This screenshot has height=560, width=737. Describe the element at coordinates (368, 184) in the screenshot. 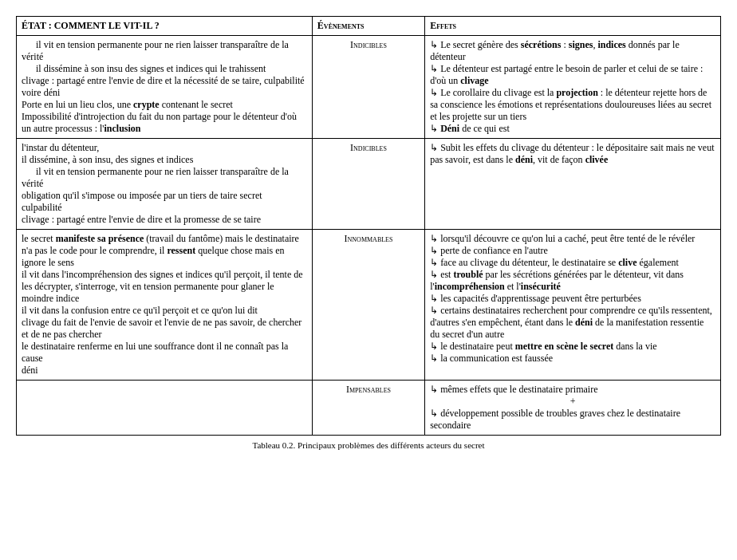

I see `evenements-cell-1: Indicibles` at that location.